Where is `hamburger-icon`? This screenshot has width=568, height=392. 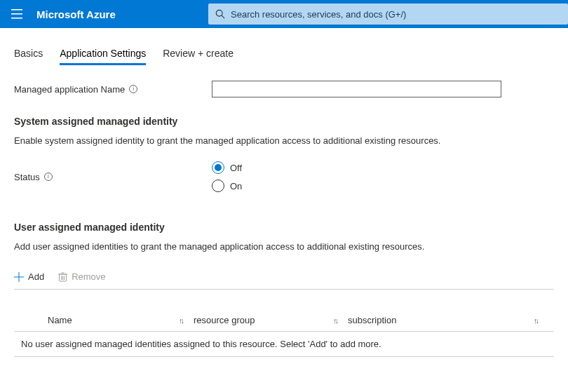
hamburger-icon is located at coordinates (17, 14).